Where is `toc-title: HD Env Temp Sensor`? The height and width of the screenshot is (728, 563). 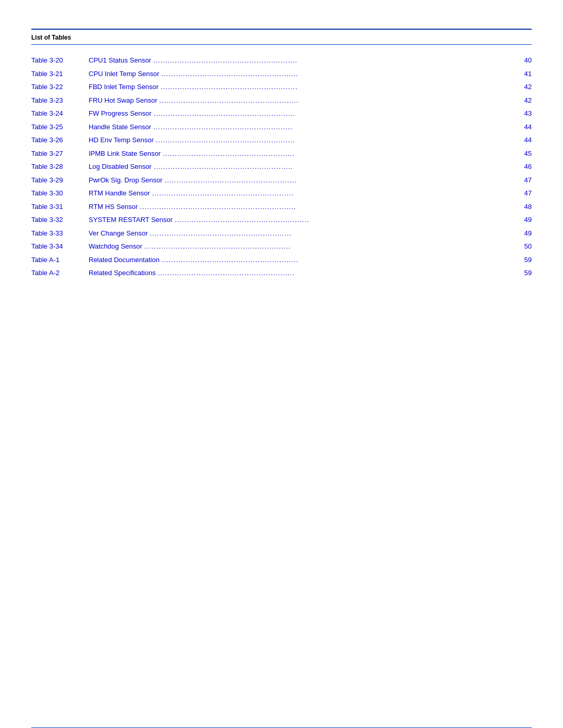
toc-title: HD Env Temp Sensor is located at coordinates (121, 140).